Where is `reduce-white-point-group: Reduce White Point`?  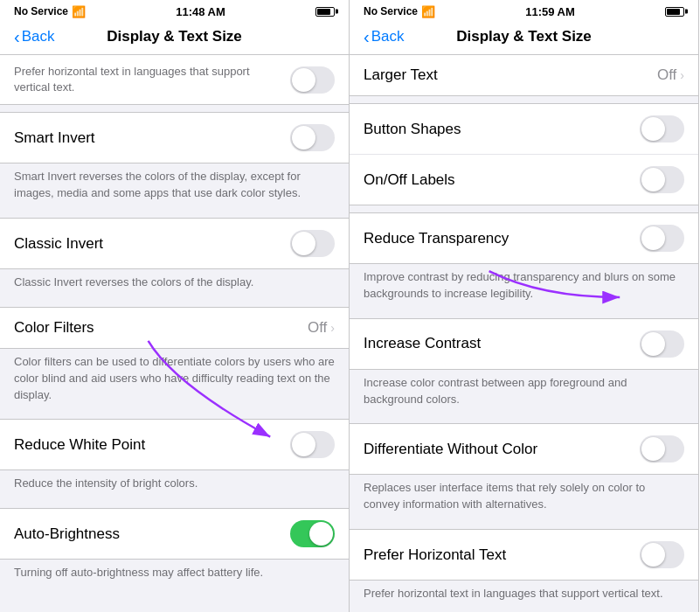 reduce-white-point-group: Reduce White Point is located at coordinates (175, 444).